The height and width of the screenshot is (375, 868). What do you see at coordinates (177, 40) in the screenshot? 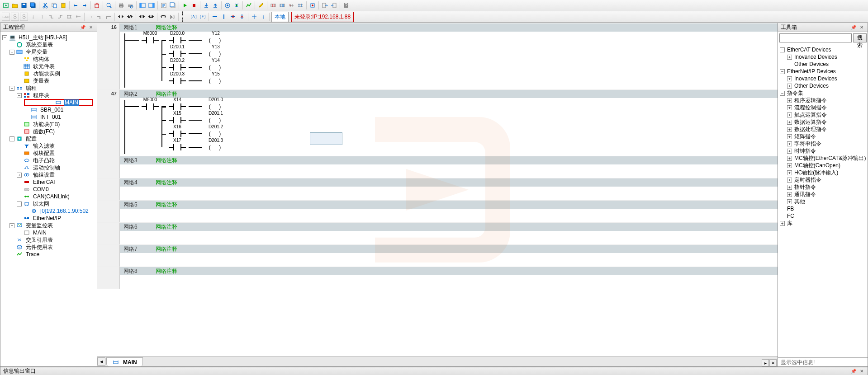
I see `contact: D200.0` at bounding box center [177, 40].